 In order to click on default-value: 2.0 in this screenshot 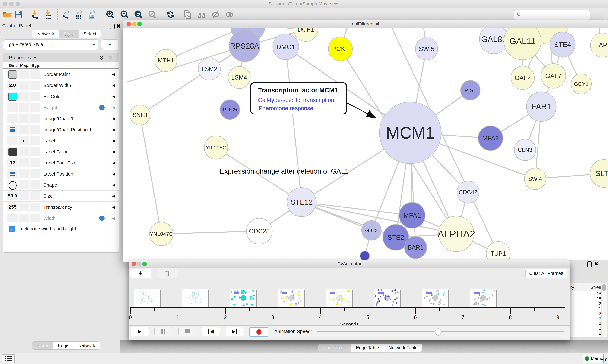, I will do `click(13, 85)`.